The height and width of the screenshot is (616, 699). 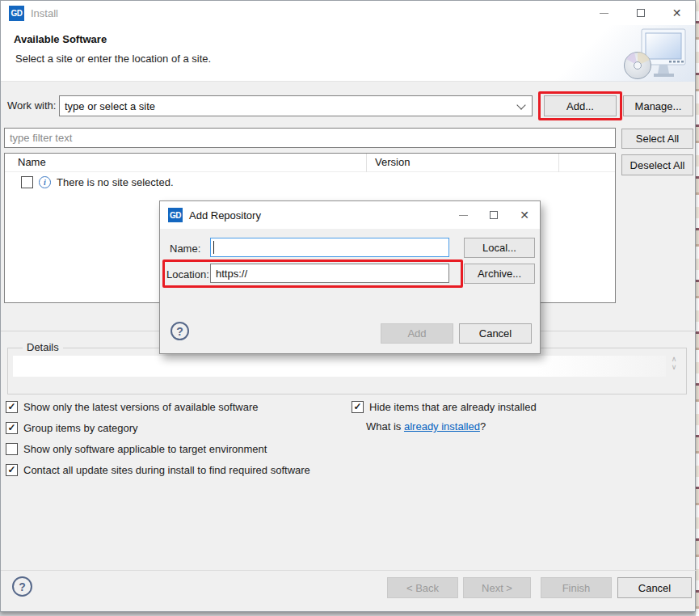 I want to click on option-show-latest: ✓ Show only the latest versions of avail…, so click(x=133, y=407).